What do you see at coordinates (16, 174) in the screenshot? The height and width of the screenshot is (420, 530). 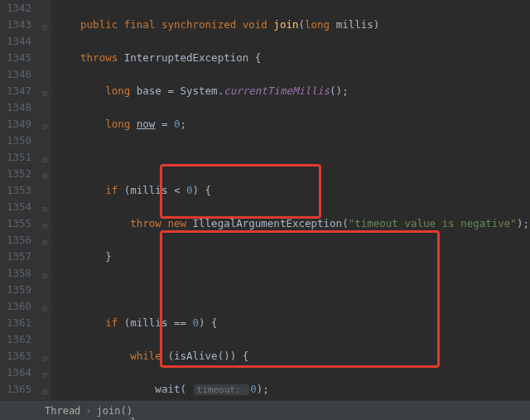 I see `line-number: 1352` at bounding box center [16, 174].